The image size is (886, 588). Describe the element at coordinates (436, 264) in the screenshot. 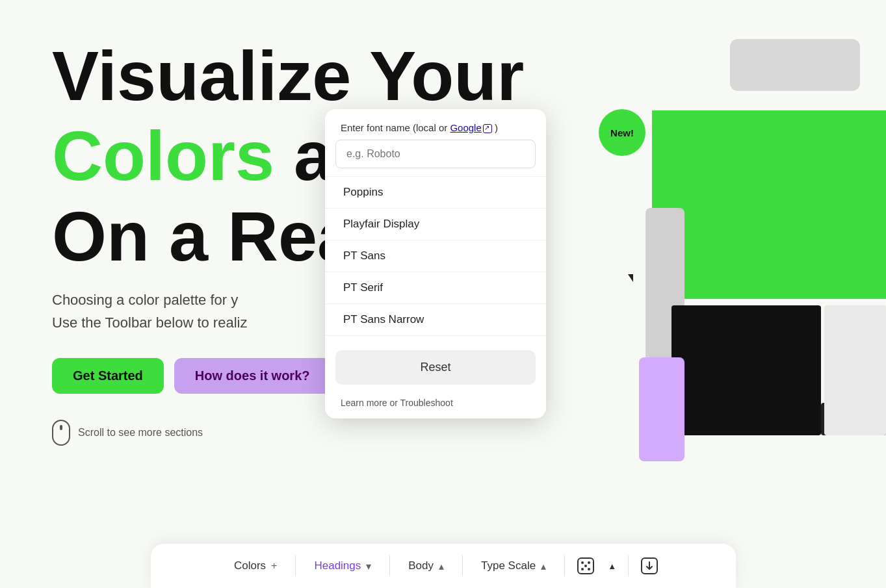

I see `font-popup: Enter font name (local or Google ) Poppi…` at that location.